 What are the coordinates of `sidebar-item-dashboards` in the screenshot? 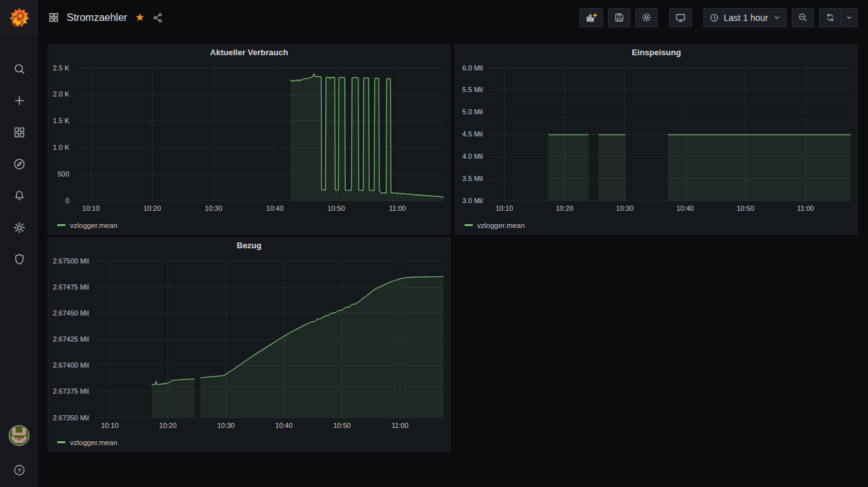 It's located at (19, 132).